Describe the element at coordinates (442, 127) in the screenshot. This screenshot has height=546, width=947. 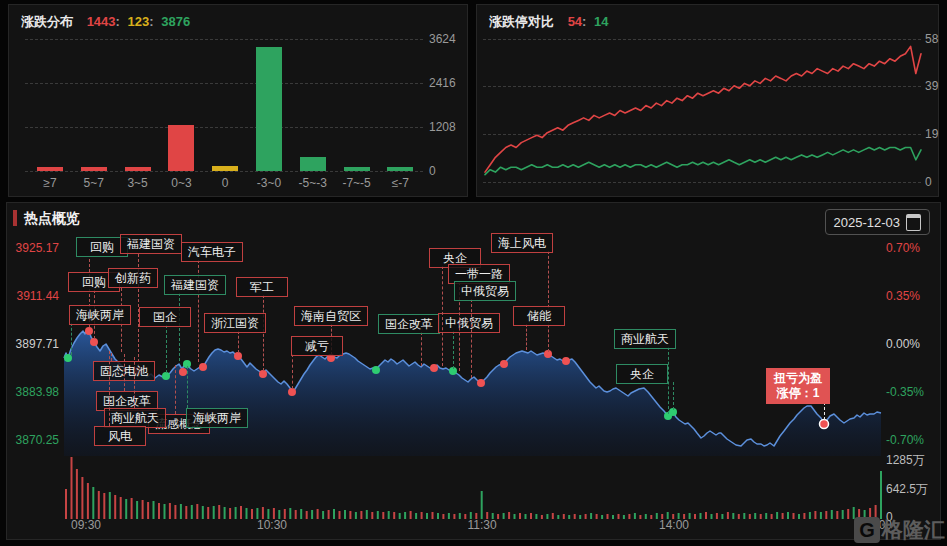
I see `y-axis-tick: 1208` at that location.